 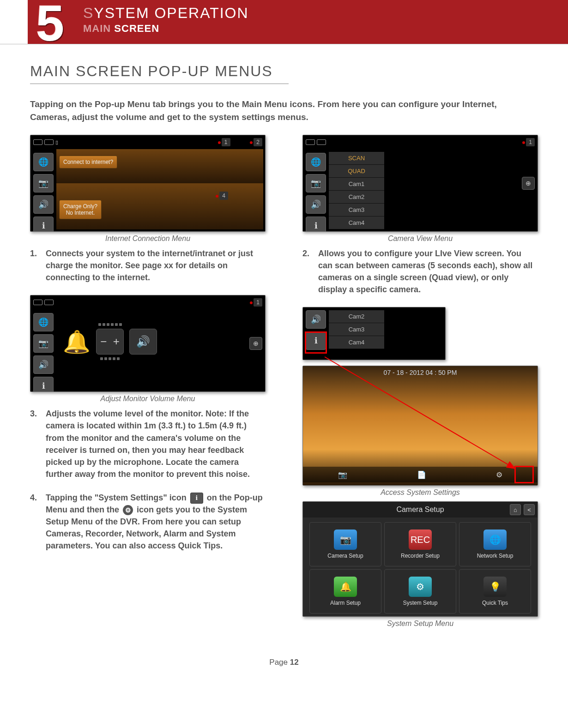 What do you see at coordinates (197, 498) in the screenshot?
I see `info-icon: i` at bounding box center [197, 498].